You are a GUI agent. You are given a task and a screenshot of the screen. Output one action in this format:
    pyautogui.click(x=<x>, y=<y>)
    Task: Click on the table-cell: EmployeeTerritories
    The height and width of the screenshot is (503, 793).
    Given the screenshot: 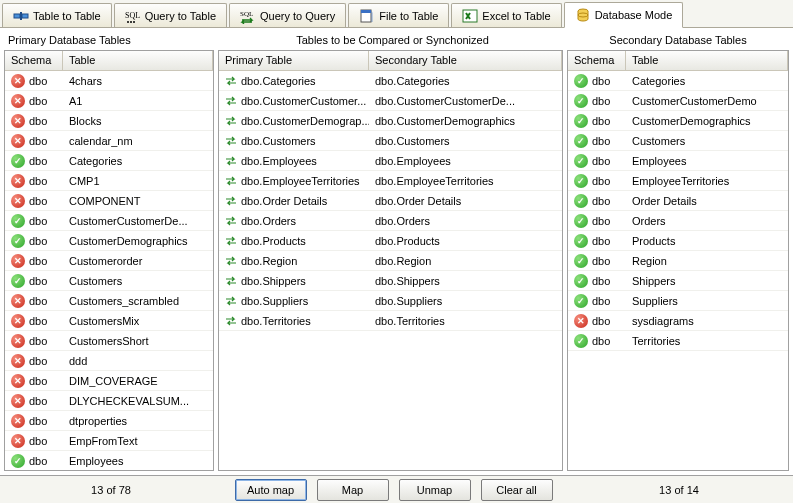 What is the action you would take?
    pyautogui.click(x=707, y=181)
    